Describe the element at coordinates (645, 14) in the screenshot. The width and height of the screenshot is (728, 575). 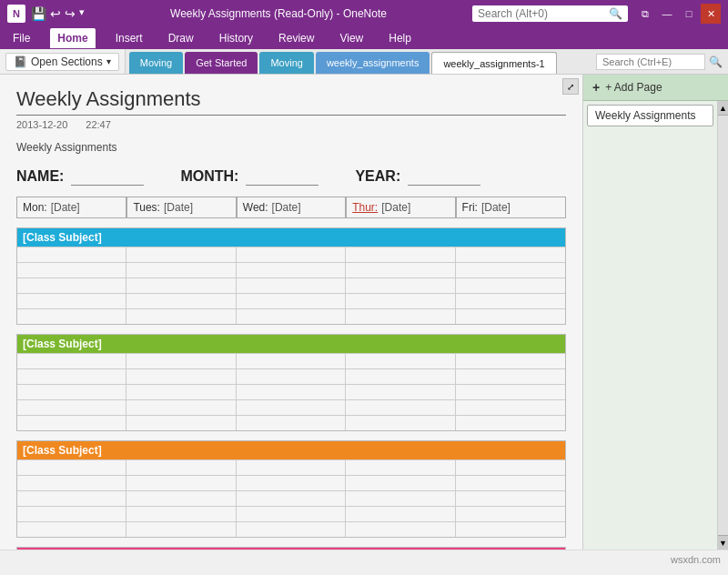
I see `restore-icon: ⧉` at that location.